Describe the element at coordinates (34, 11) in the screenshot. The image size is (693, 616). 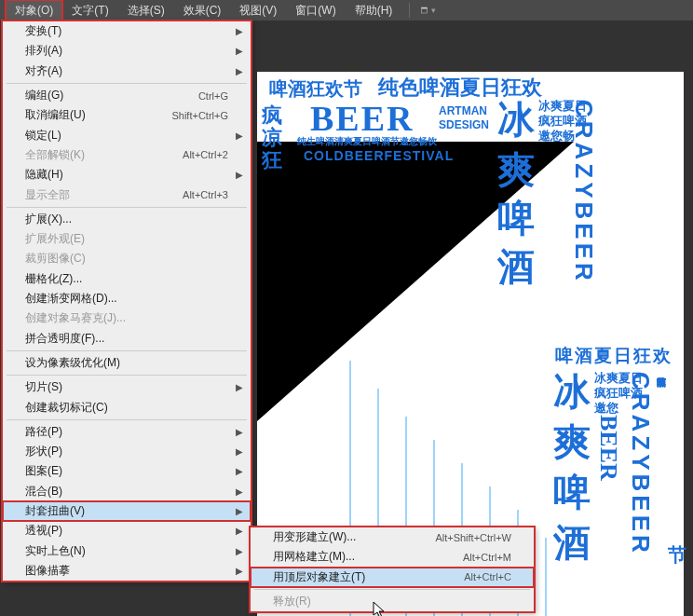
I see `menu-object: 对象(O)` at that location.